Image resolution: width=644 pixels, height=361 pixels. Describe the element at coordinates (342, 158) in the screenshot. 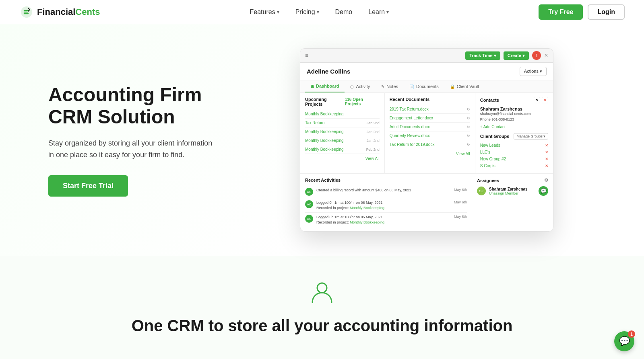

I see `projects-view-all: View All` at that location.